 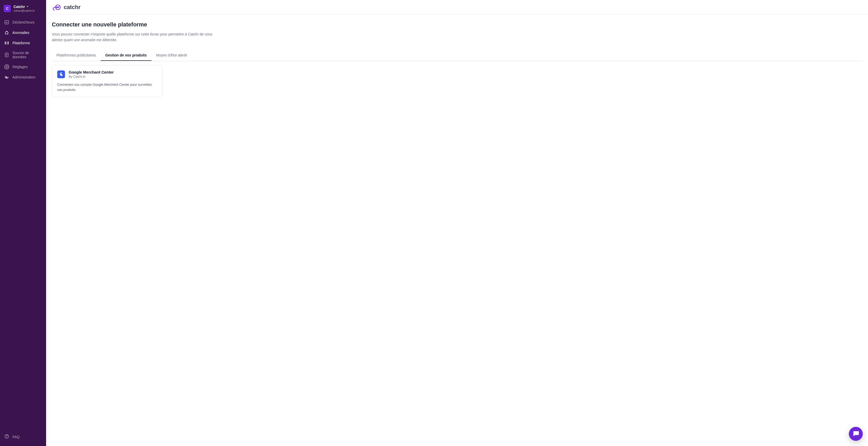 I want to click on platform-icon, so click(x=7, y=43).